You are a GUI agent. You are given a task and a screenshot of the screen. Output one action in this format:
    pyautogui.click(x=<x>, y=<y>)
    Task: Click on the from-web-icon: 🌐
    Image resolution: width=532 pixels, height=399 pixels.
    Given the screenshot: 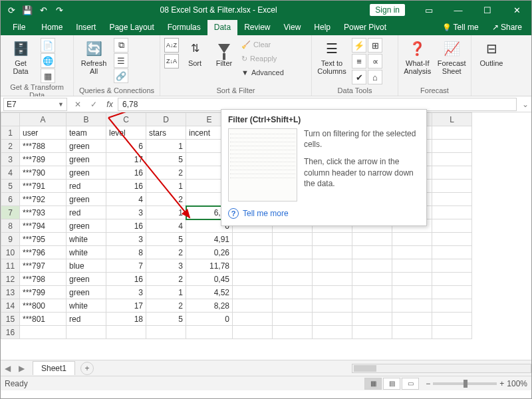 What is the action you would take?
    pyautogui.click(x=48, y=61)
    